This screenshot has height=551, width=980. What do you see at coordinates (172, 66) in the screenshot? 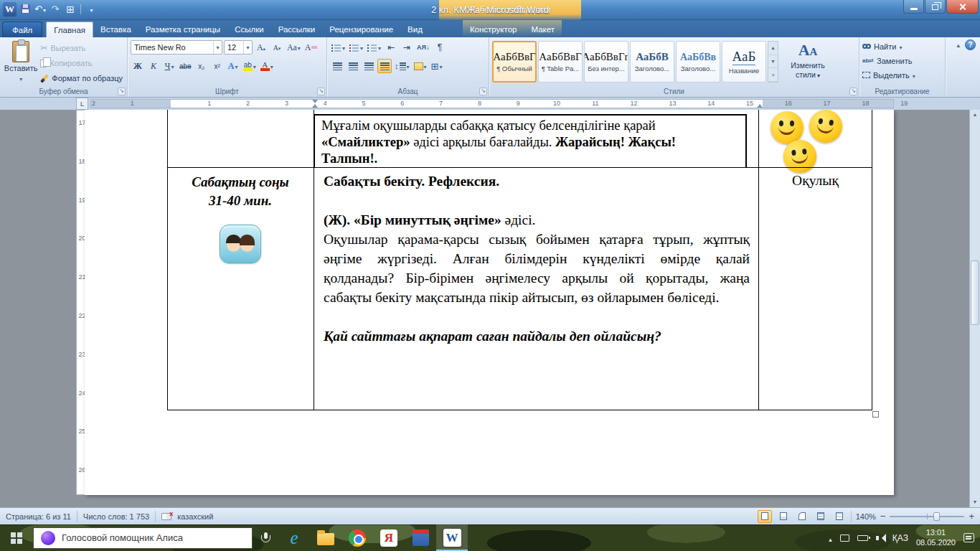
I see `underline-dropdown-icon` at bounding box center [172, 66].